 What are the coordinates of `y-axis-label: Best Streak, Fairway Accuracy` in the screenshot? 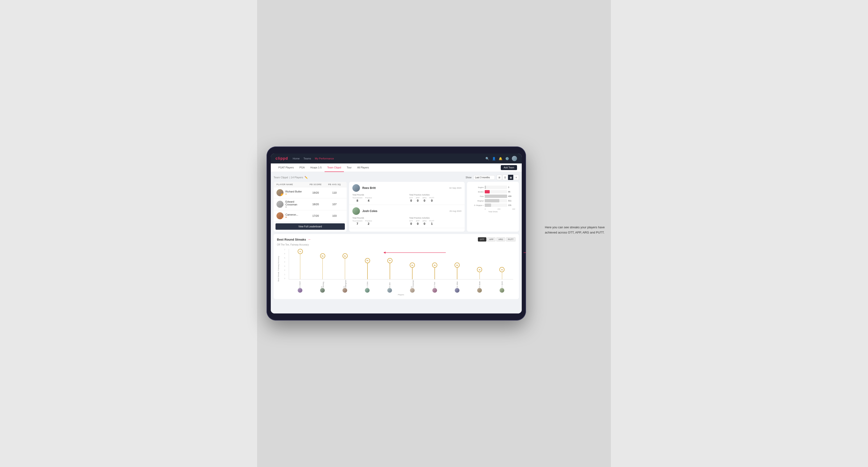 It's located at (278, 269).